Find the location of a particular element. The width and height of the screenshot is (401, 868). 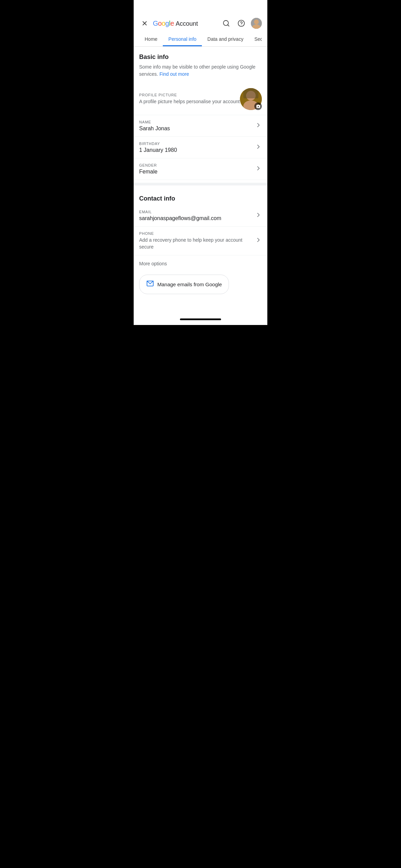

name-value: Sarah Jonas is located at coordinates (196, 129).